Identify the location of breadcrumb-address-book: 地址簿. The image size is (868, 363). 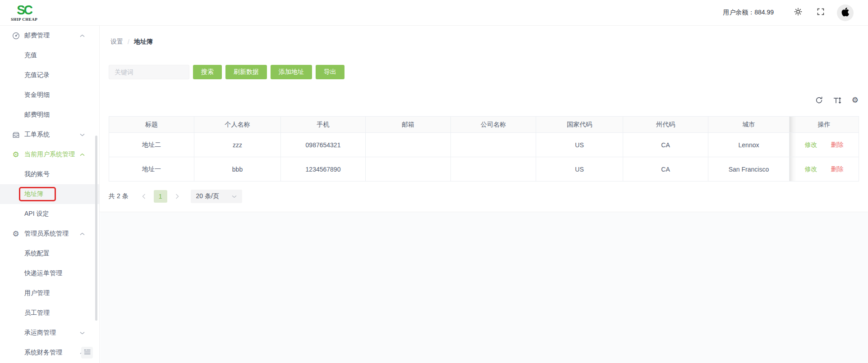
(143, 42).